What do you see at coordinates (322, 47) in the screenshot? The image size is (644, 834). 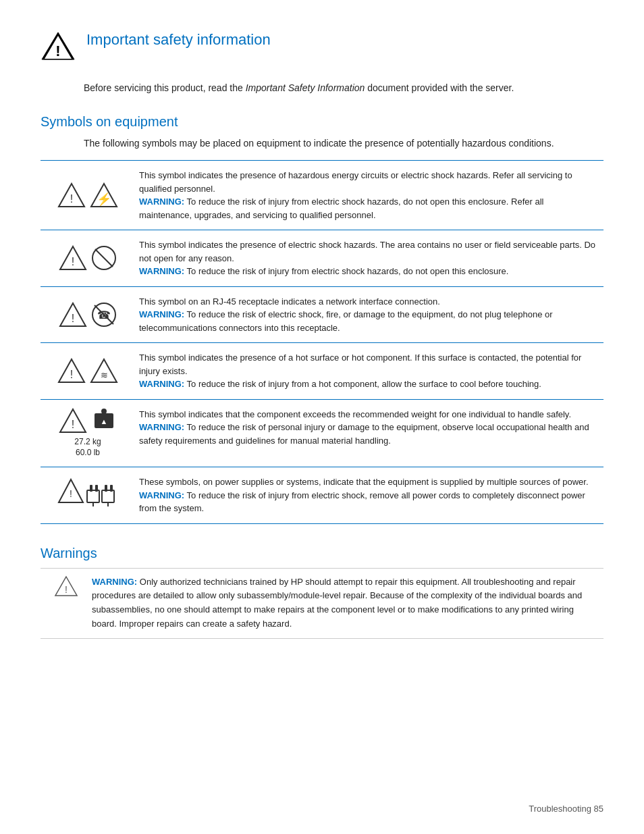 I see `important-header: ! Important safety information` at bounding box center [322, 47].